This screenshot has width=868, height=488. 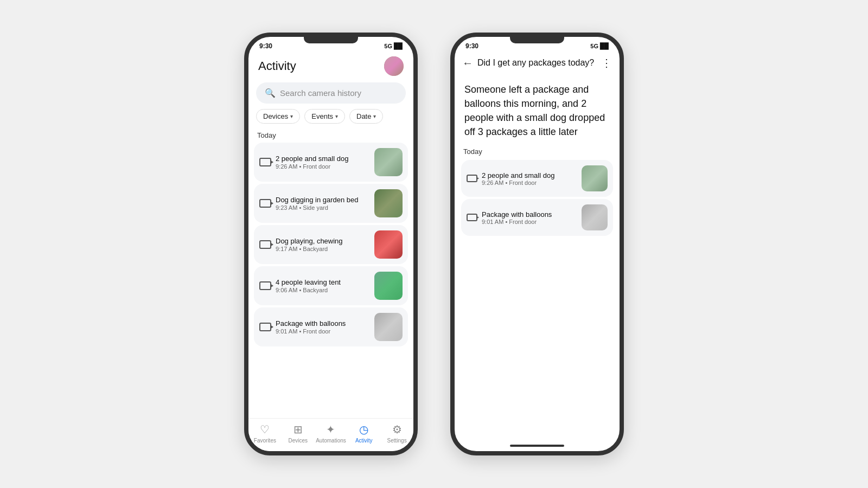 I want to click on search-placeholder: Search camera history, so click(x=321, y=93).